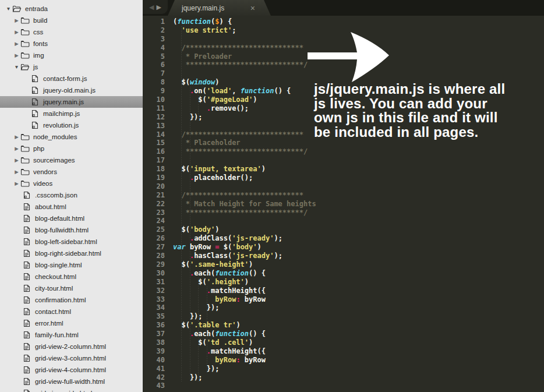 The width and height of the screenshot is (544, 392). What do you see at coordinates (70, 347) in the screenshot?
I see `item-label: grid-view-2-column.html` at bounding box center [70, 347].